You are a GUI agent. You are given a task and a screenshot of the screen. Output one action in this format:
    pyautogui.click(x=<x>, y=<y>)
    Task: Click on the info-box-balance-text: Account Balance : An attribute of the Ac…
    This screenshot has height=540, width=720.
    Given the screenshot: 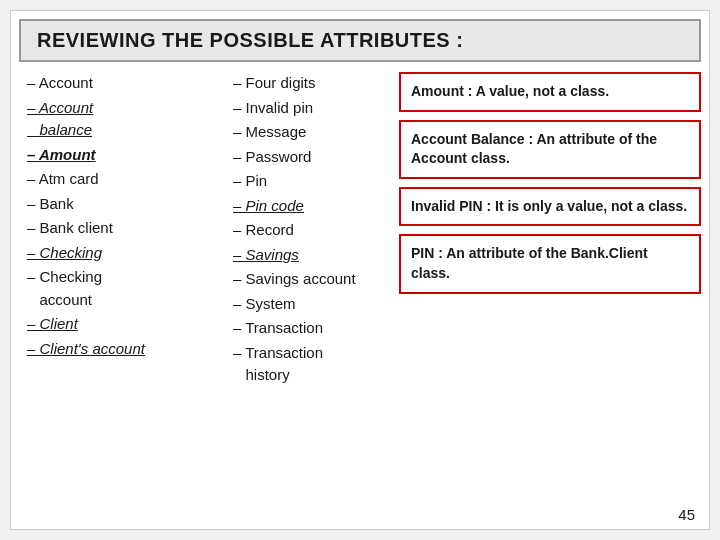 What is the action you would take?
    pyautogui.click(x=550, y=150)
    